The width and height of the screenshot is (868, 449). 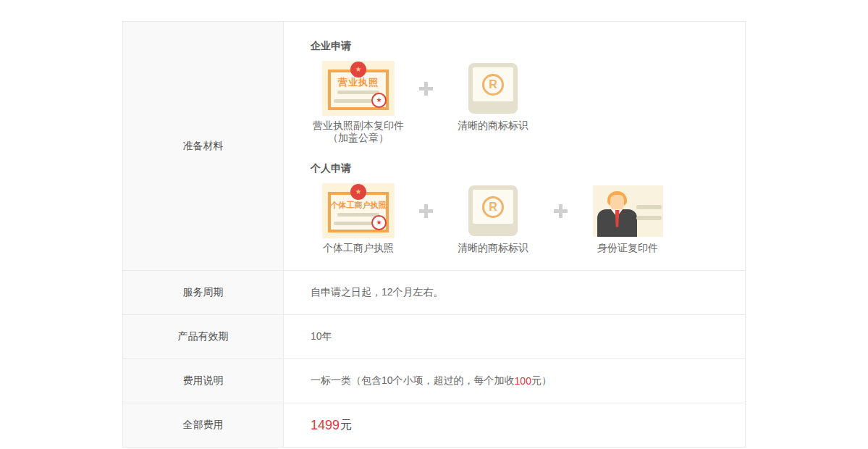 I want to click on business-license-icon: ★ 个体工商户执照 ★, so click(x=358, y=211).